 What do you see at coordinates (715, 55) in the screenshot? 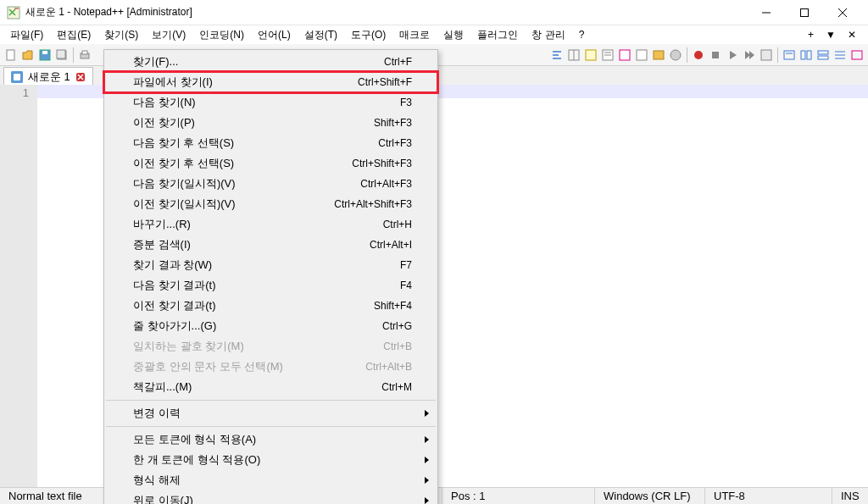
I see `stop-macro-icon` at bounding box center [715, 55].